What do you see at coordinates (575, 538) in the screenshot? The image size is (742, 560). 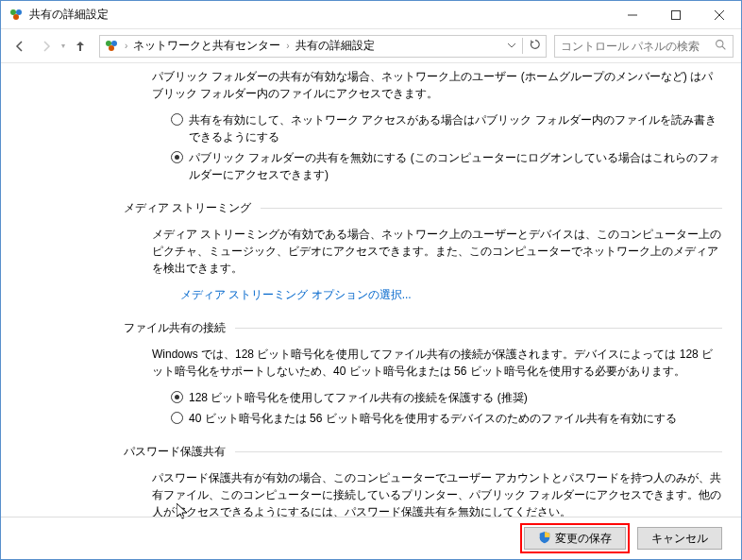 I see `save-button: 変更の保存` at bounding box center [575, 538].